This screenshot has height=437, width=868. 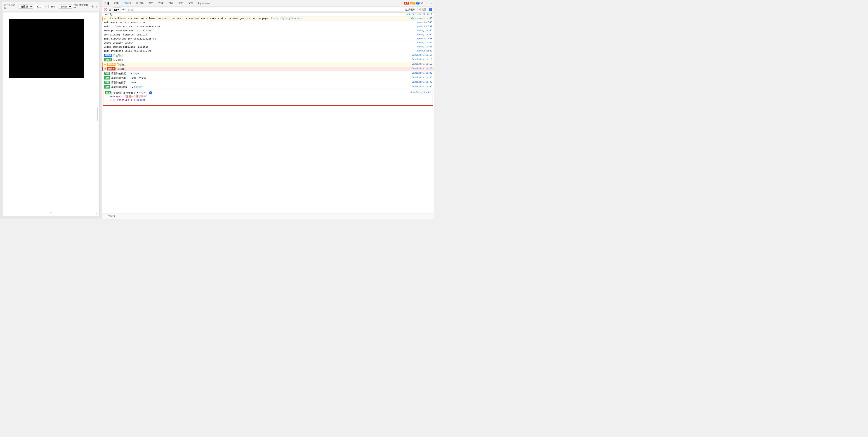 I want to click on log-row-header: 信息 接收到的事件参数： ▼ Object i GameEntry.ts:62, so click(x=268, y=93).